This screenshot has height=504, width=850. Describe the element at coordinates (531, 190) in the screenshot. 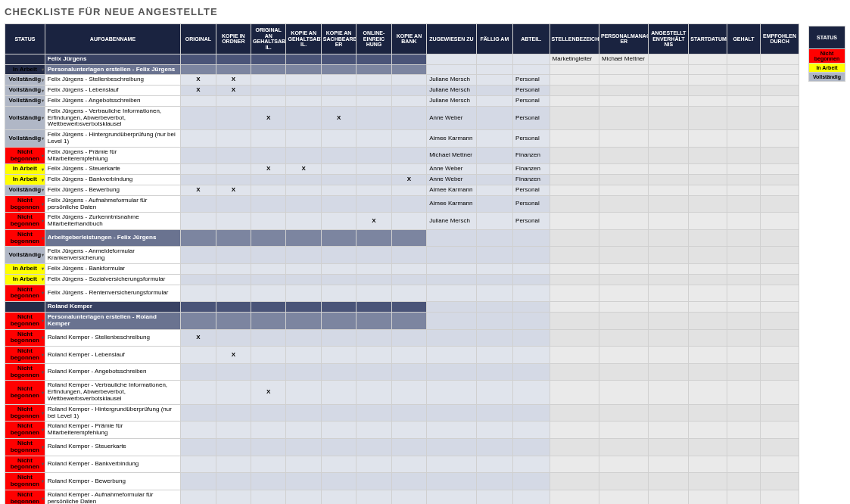

I see `data-cell: Personal` at that location.